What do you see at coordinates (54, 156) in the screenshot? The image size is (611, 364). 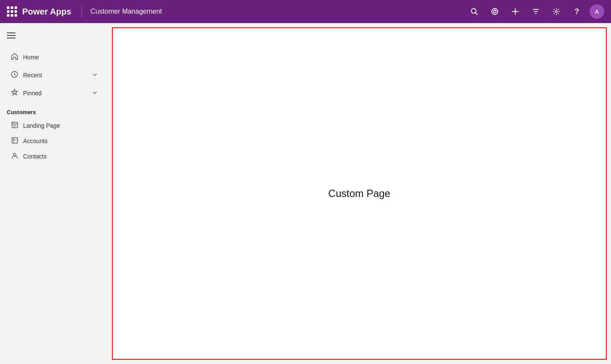 I see `sidebar-item-contacts: Contacts` at bounding box center [54, 156].